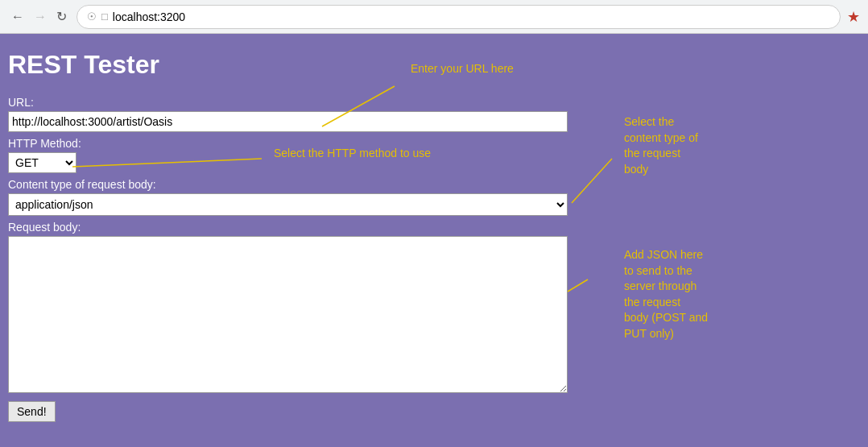  Describe the element at coordinates (288, 205) in the screenshot. I see `content-type-select: application/json text/plain application/…` at that location.